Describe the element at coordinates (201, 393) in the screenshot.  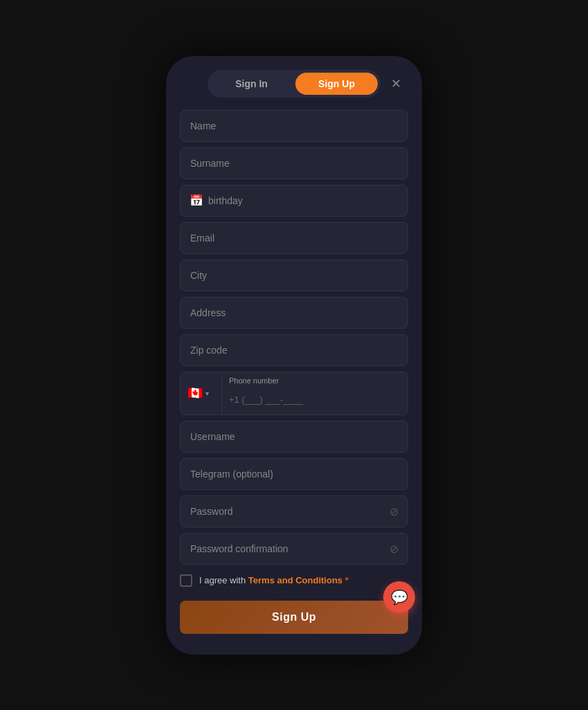
I see `country-selector: 🇨🇦 ▾` at that location.